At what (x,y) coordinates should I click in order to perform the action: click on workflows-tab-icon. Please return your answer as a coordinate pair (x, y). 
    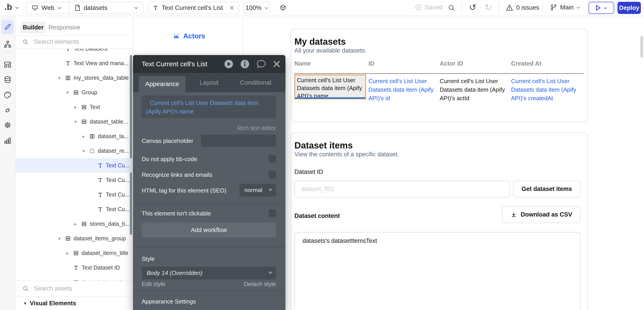
    Looking at the image, I should click on (8, 44).